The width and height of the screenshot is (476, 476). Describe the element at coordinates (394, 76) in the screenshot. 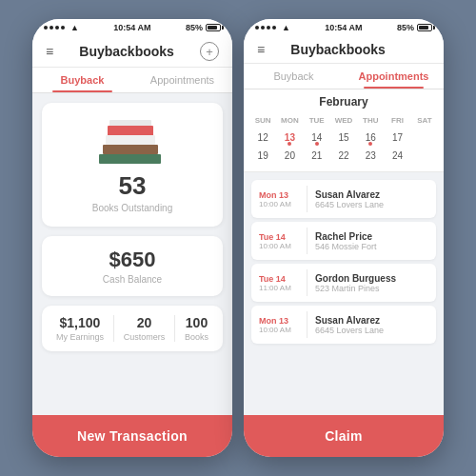

I see `tab-appointments-right: Appointments` at that location.